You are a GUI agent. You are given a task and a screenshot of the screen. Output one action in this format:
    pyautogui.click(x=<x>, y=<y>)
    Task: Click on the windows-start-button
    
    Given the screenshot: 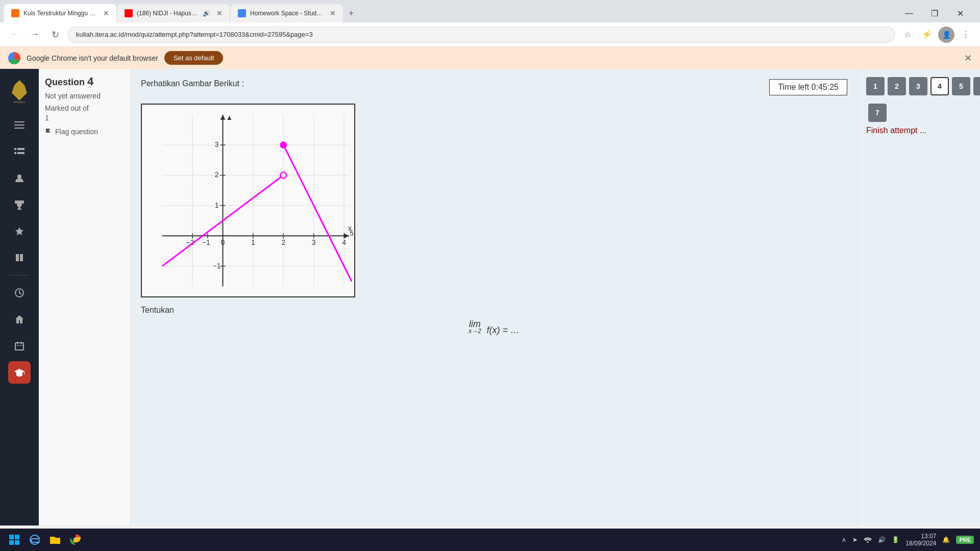 What is the action you would take?
    pyautogui.click(x=14, y=540)
    